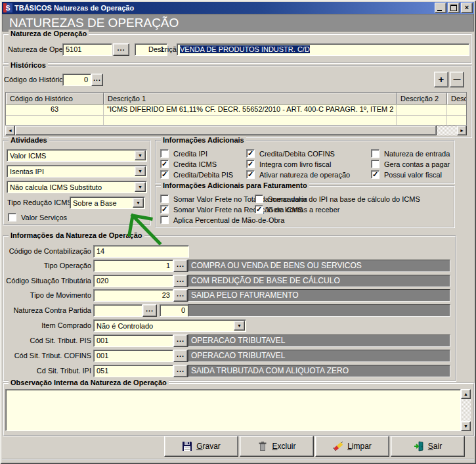 The image size is (476, 464). What do you see at coordinates (466, 410) in the screenshot?
I see `observacao-vscrollbar: ▲ ▼` at bounding box center [466, 410].